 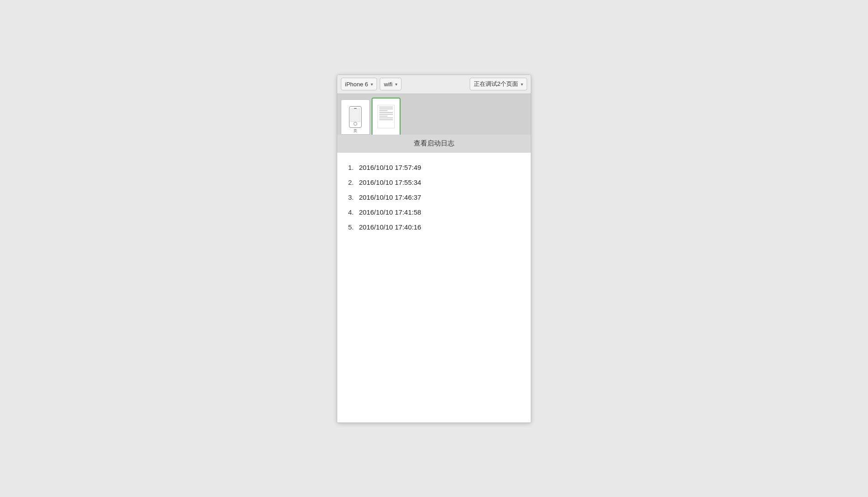 I want to click on status-dropdown: 正在调试2个页面 ▾, so click(x=498, y=84).